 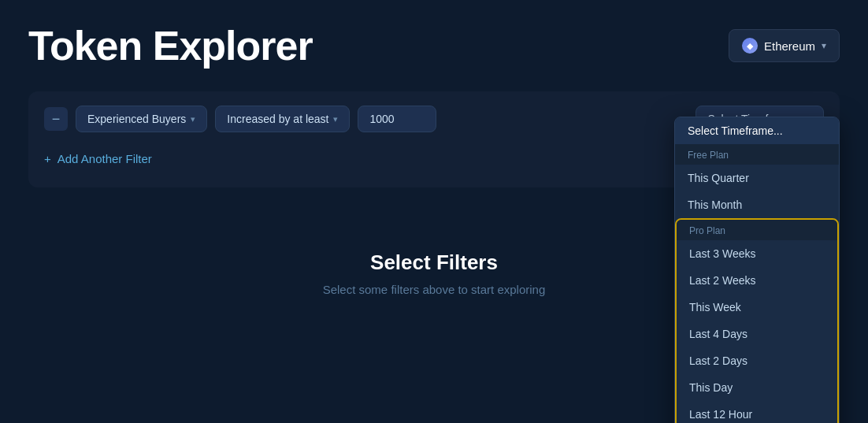 I want to click on timeframe-option-this-day: This Day, so click(x=757, y=388).